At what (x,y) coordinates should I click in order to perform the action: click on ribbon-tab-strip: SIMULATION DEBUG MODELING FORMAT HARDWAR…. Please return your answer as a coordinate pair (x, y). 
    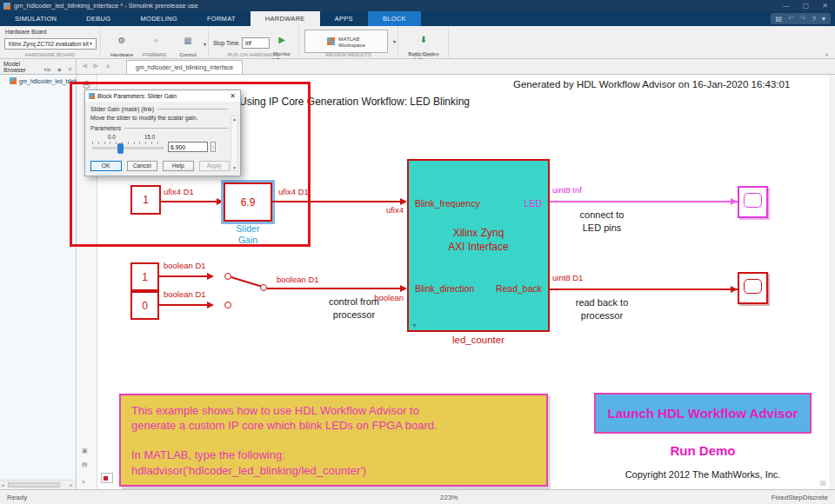
    Looking at the image, I should click on (418, 19).